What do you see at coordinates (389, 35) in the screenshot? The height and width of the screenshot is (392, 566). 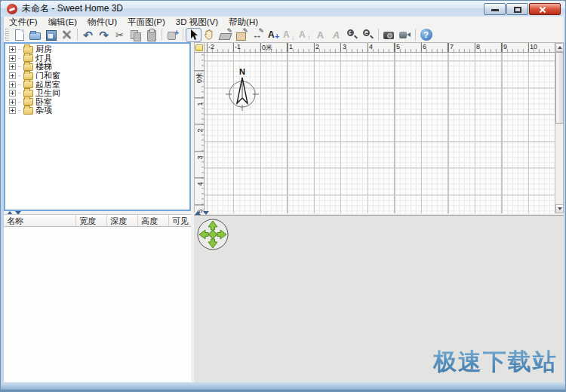 I see `create-photo-button` at bounding box center [389, 35].